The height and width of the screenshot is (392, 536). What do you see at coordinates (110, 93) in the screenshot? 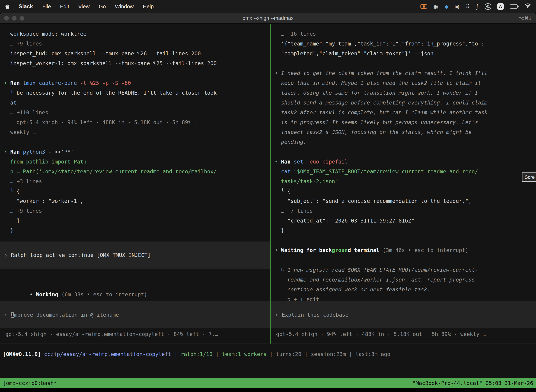
I see `terminal-text: └ be necessary for the end of the README…` at bounding box center [110, 93].